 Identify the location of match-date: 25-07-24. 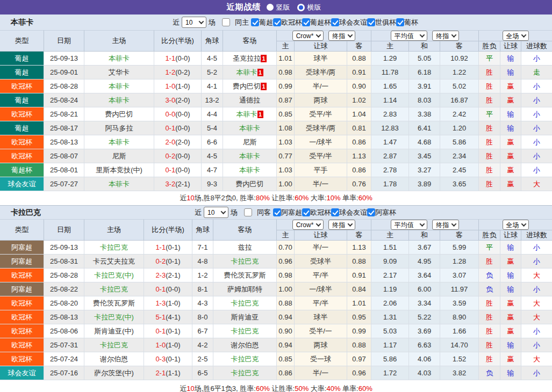
(64, 359).